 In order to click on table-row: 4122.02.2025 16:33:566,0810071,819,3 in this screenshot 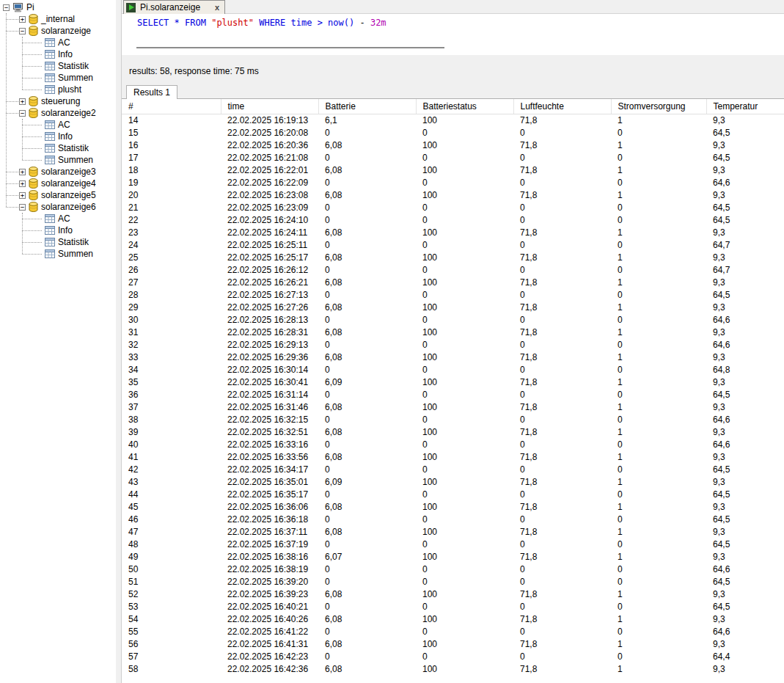, I will do `click(453, 456)`.